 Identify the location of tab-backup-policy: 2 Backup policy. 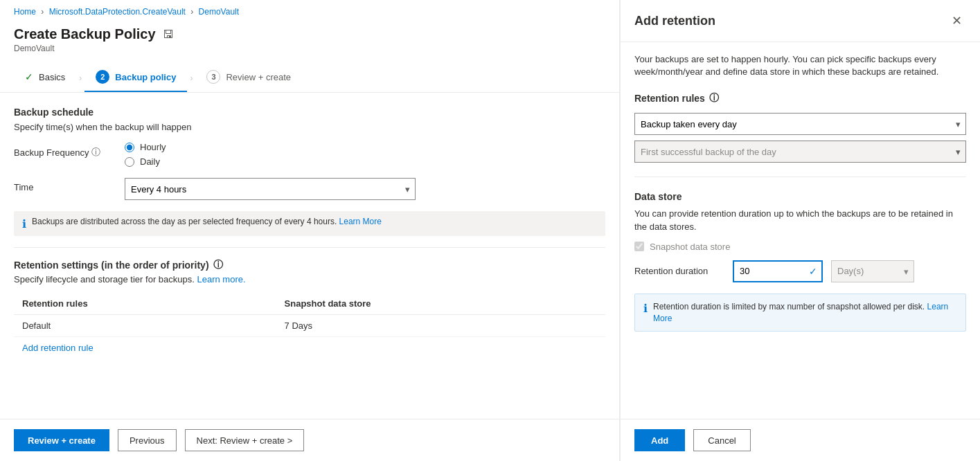
(136, 78).